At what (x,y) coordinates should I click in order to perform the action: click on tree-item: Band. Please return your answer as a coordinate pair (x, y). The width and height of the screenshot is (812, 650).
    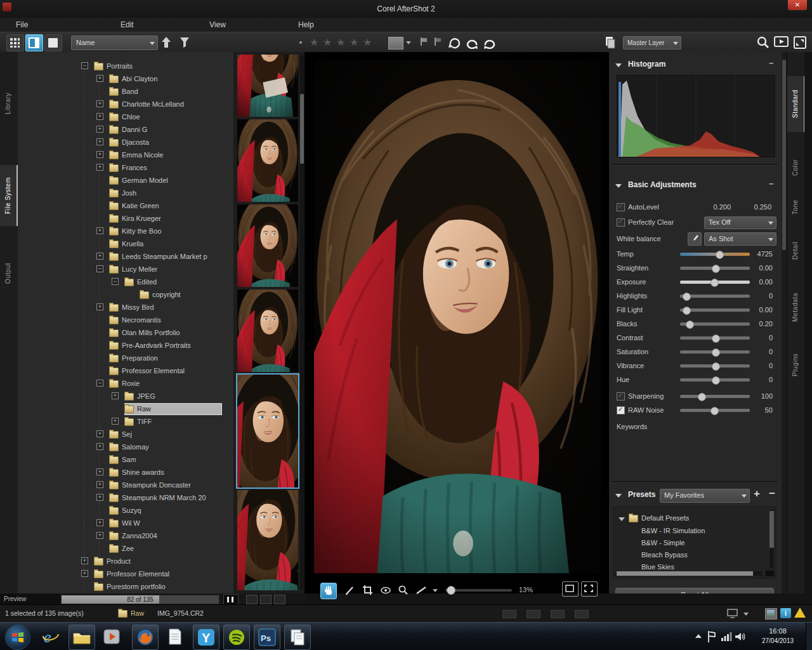
    Looking at the image, I should click on (126, 91).